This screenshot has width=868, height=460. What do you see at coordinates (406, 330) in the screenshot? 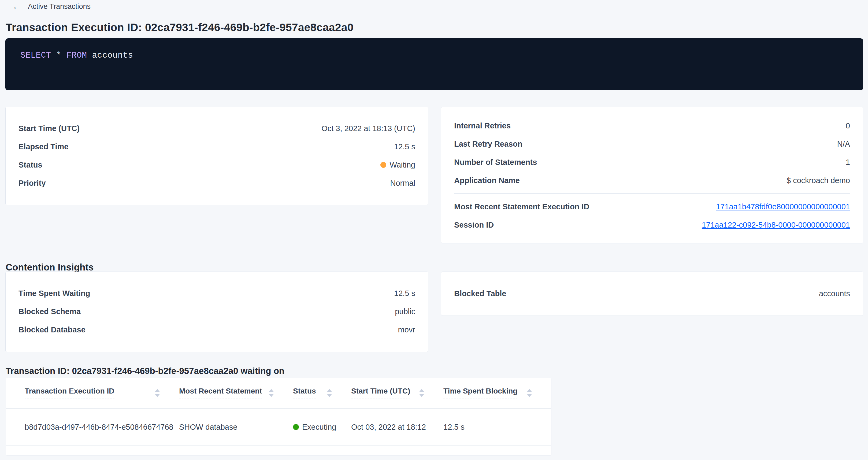
I see `blocked-database-value: movr` at bounding box center [406, 330].